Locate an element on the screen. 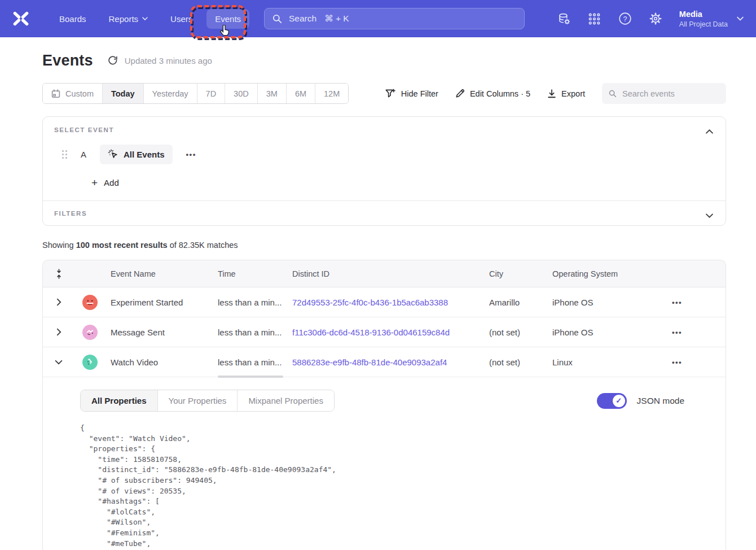 This screenshot has height=550, width=756. column-header-os: Operating System is located at coordinates (604, 274).